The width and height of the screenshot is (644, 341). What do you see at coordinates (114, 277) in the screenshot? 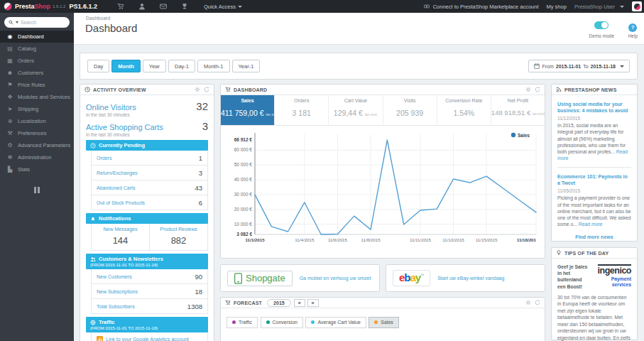
I see `new-customers-link: New Customers` at bounding box center [114, 277].